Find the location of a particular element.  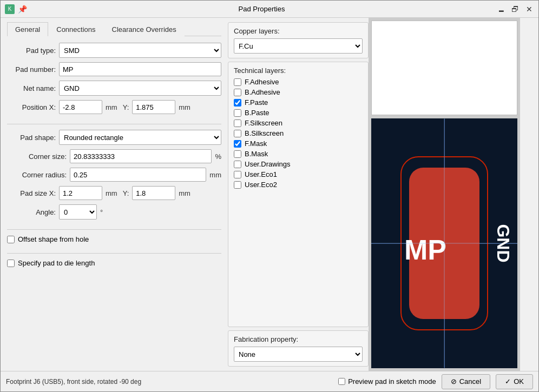

bottom-bar: Footprint J6 (USB5), front side, rotated… is located at coordinates (270, 381).